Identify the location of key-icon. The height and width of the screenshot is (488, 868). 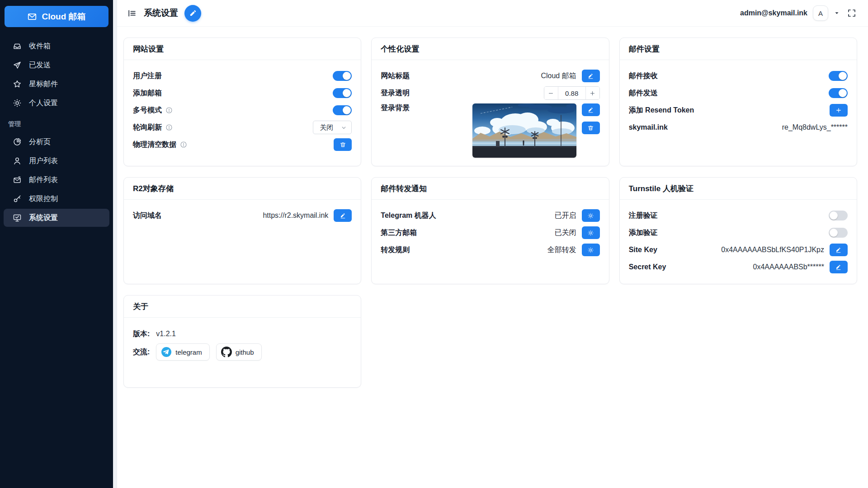
(17, 199).